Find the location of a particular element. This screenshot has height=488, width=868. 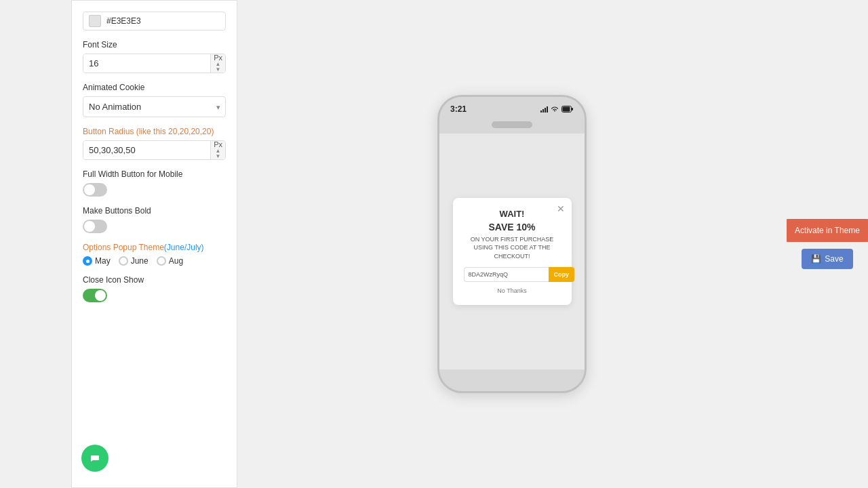

font-size-unit-box: Px ▲ ▼ is located at coordinates (218, 64).